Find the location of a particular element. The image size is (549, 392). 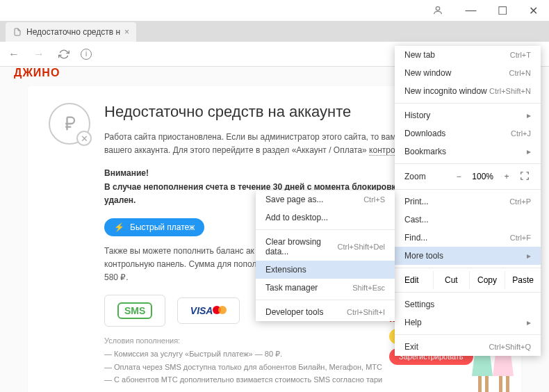

user-icon is located at coordinates (438, 10).